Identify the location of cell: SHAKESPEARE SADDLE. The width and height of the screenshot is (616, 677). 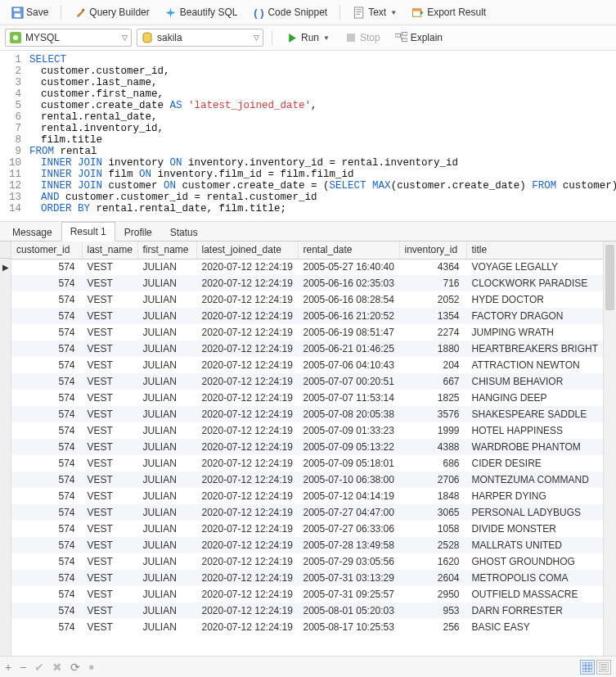
(535, 414).